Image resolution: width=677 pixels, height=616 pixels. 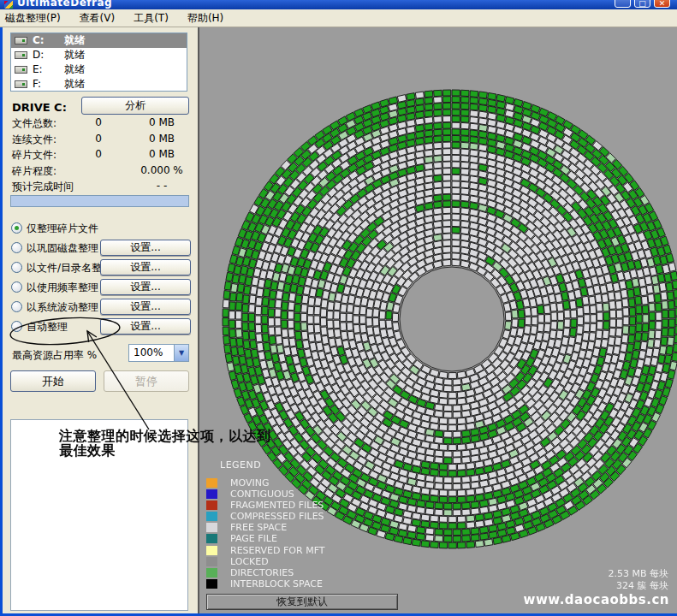 What do you see at coordinates (39, 41) in the screenshot?
I see `drive-name: C:` at bounding box center [39, 41].